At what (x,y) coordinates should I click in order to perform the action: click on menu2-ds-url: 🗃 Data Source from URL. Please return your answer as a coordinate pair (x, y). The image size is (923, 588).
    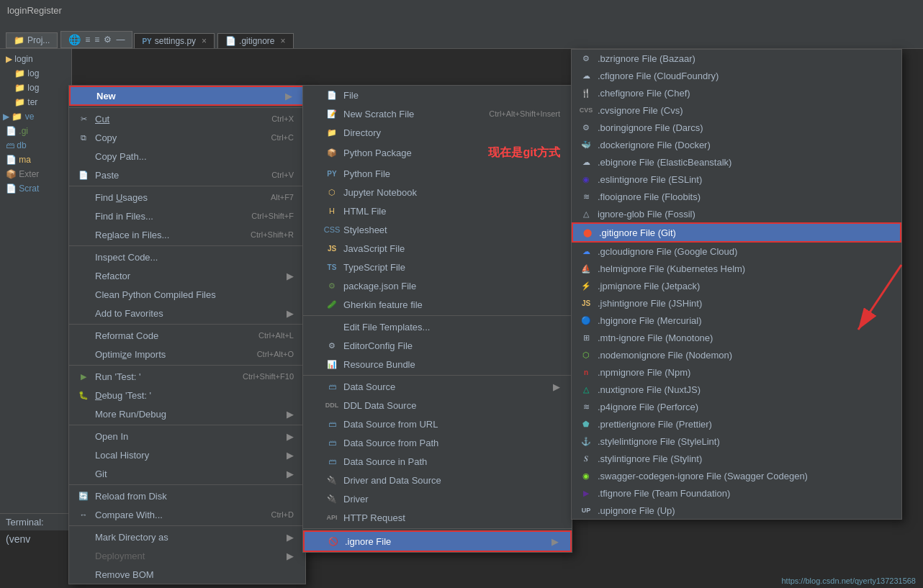
    Looking at the image, I should click on (438, 424).